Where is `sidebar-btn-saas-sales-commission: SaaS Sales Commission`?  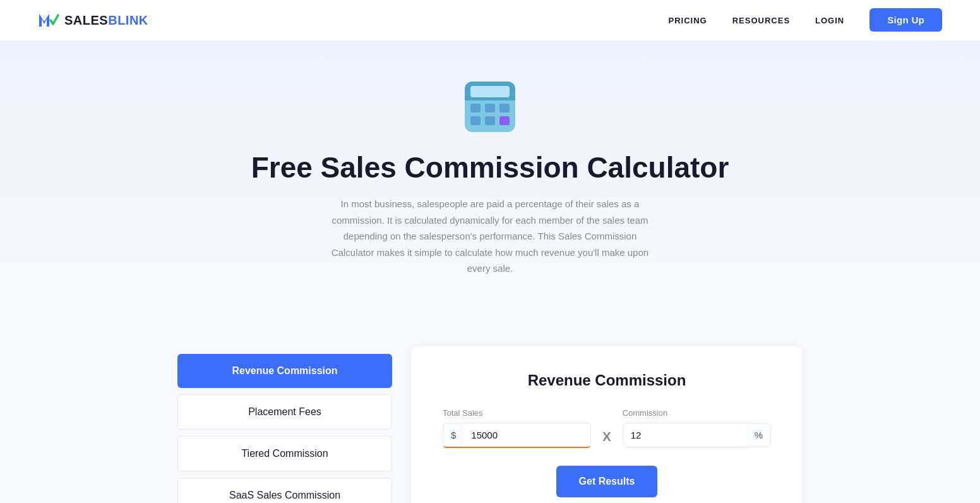
sidebar-btn-saas-sales-commission: SaaS Sales Commission is located at coordinates (285, 490).